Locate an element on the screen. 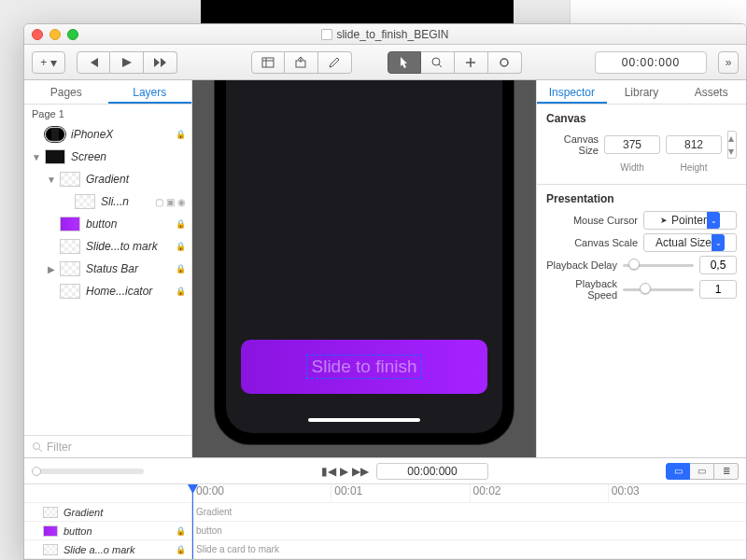  filter-input: Filter is located at coordinates (108, 446).